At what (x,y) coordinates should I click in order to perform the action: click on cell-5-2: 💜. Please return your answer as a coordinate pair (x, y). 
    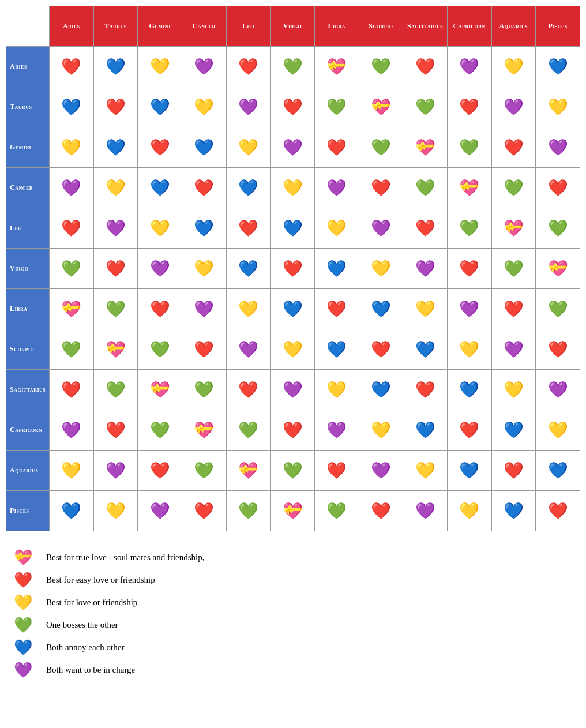
    Looking at the image, I should click on (160, 269).